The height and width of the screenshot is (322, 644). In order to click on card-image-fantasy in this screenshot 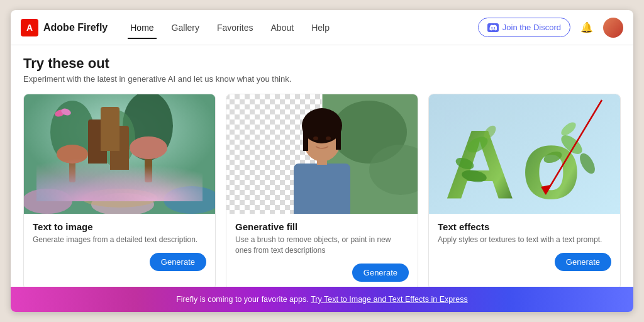, I will do `click(119, 154)`.